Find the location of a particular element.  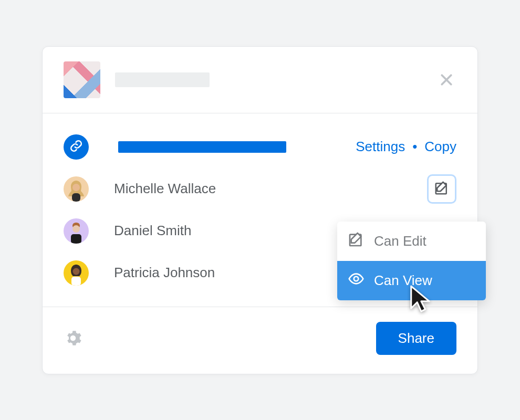

share-link-placeholder is located at coordinates (202, 147).